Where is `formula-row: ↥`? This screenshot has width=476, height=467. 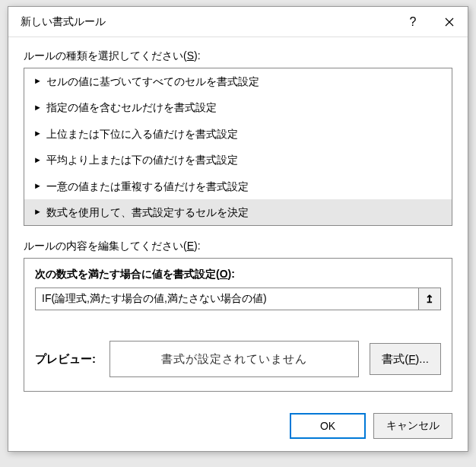
formula-row: ↥ is located at coordinates (238, 299).